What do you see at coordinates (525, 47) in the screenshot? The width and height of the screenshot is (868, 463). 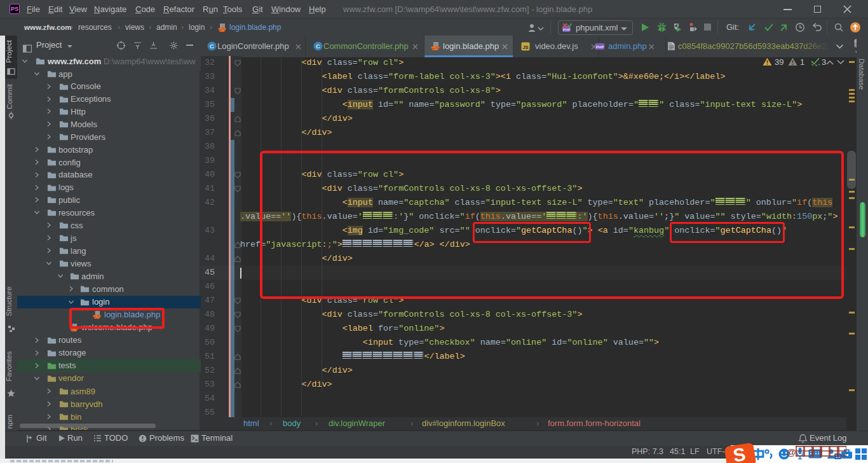 I see `svg-text: JS` at bounding box center [525, 47].